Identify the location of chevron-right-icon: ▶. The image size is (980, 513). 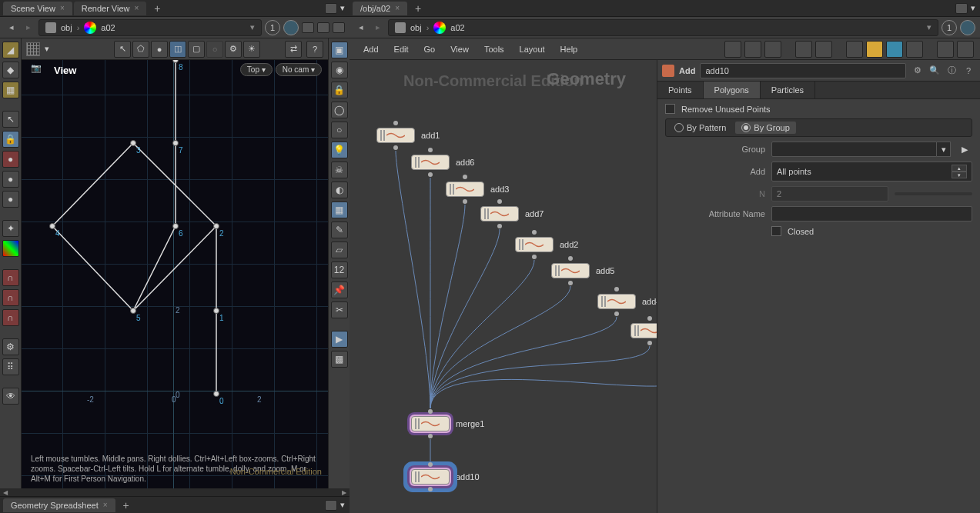
(344, 492).